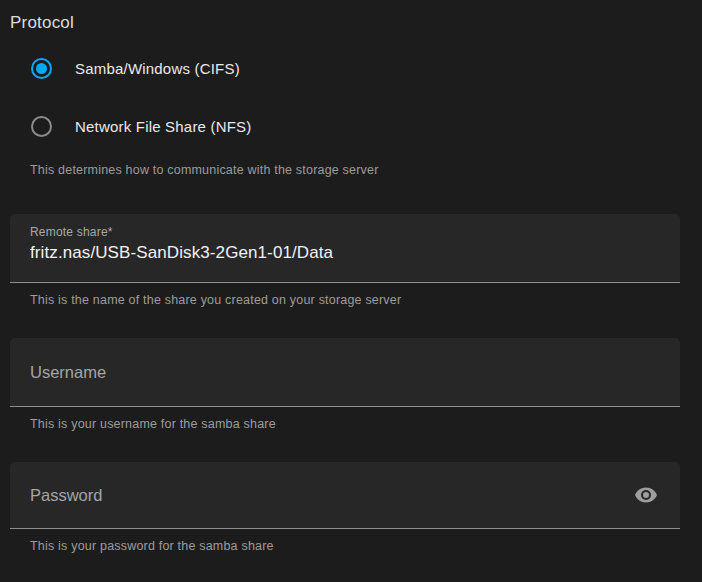 Image resolution: width=702 pixels, height=582 pixels. What do you see at coordinates (153, 424) in the screenshot?
I see `username-helper-text: This is your username for the samba shar…` at bounding box center [153, 424].